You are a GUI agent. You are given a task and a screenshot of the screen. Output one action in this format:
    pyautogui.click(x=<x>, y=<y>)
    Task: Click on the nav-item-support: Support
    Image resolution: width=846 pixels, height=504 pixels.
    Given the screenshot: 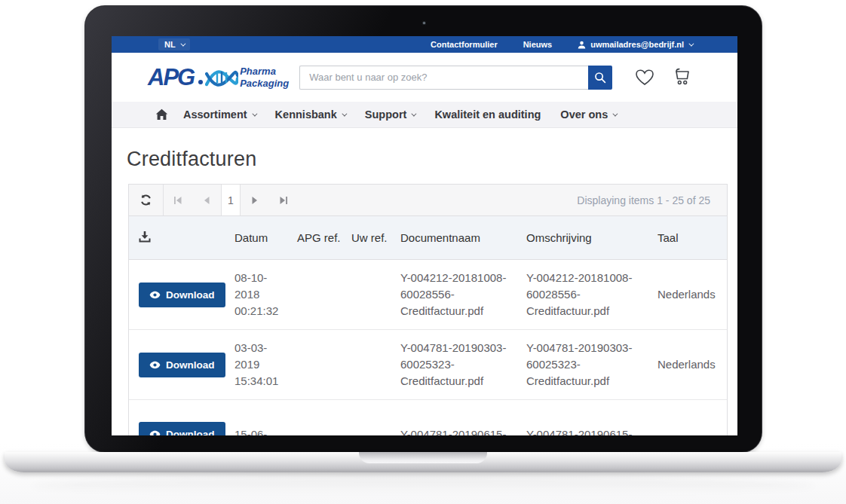 What is the action you would take?
    pyautogui.click(x=391, y=115)
    